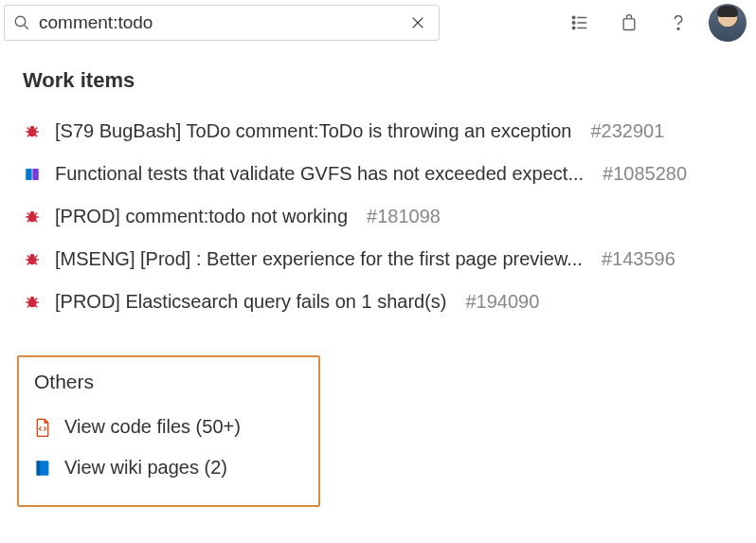 Image resolution: width=756 pixels, height=543 pixels. What do you see at coordinates (314, 131) in the screenshot?
I see `work-item-title: [S79 BugBash] ToDo comment:ToDo is throw…` at bounding box center [314, 131].